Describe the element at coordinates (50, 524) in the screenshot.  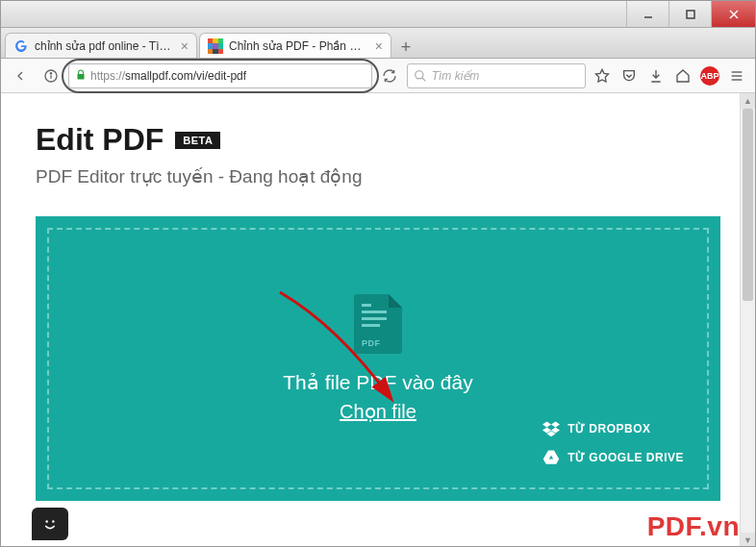
I see `chat-widget-button` at that location.